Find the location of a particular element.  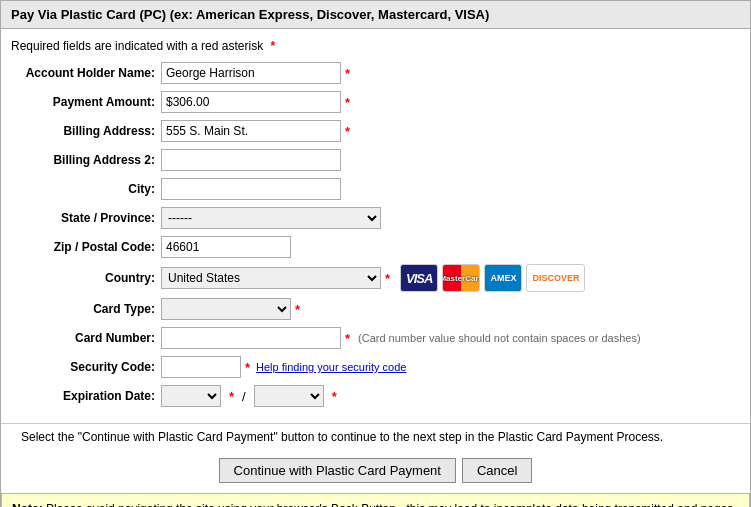

security-code-label: Security Code: is located at coordinates (86, 367).